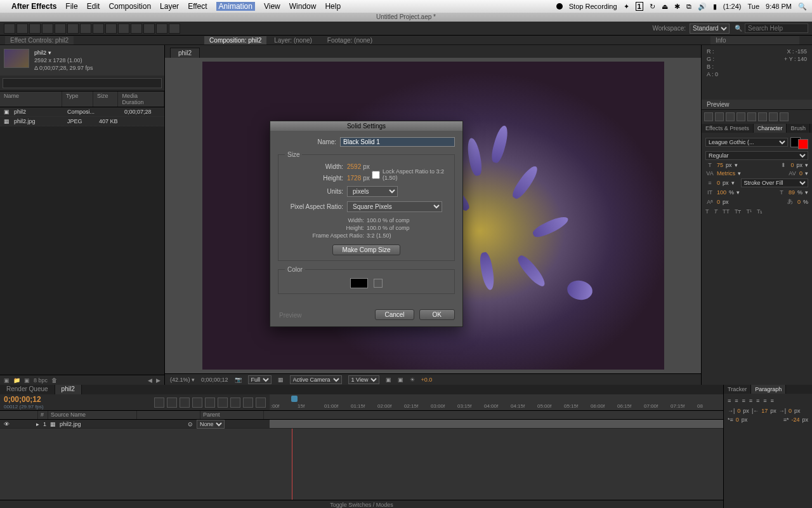  Describe the element at coordinates (169, 6) in the screenshot. I see `menu-layer: Layer` at that location.